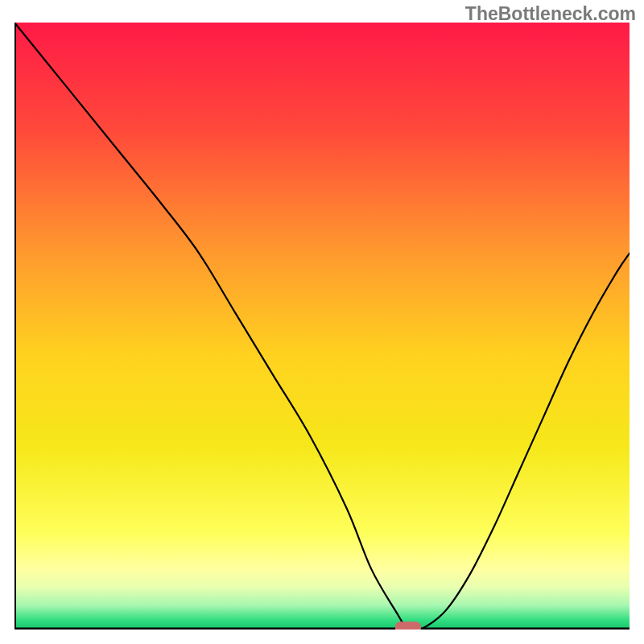 This screenshot has height=644, width=644. Describe the element at coordinates (408, 625) in the screenshot. I see `optimal-marker` at that location.